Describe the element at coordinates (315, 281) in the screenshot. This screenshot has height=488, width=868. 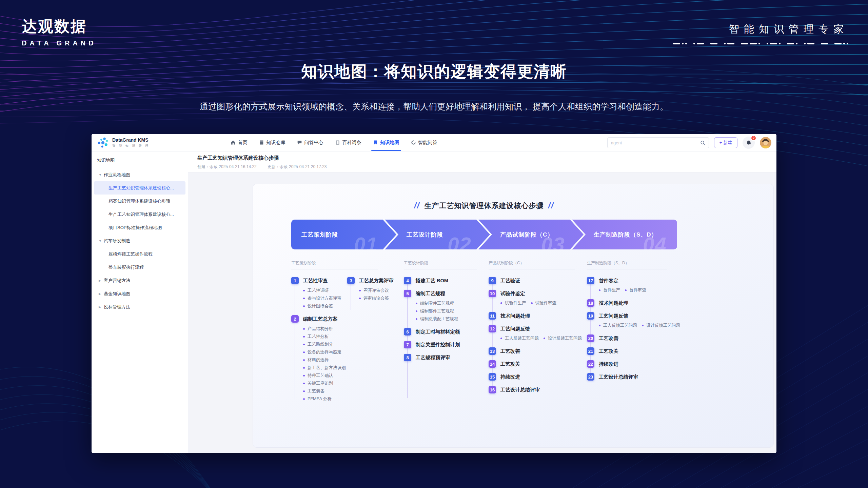
I see `step-title: 工艺性审查` at that location.